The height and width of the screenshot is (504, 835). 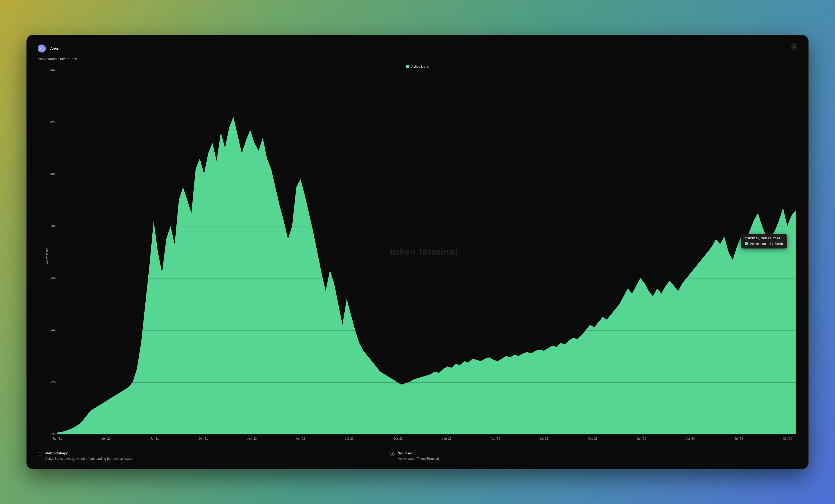 What do you see at coordinates (641, 438) in the screenshot?
I see `x-tick-label: Jan '24` at bounding box center [641, 438].